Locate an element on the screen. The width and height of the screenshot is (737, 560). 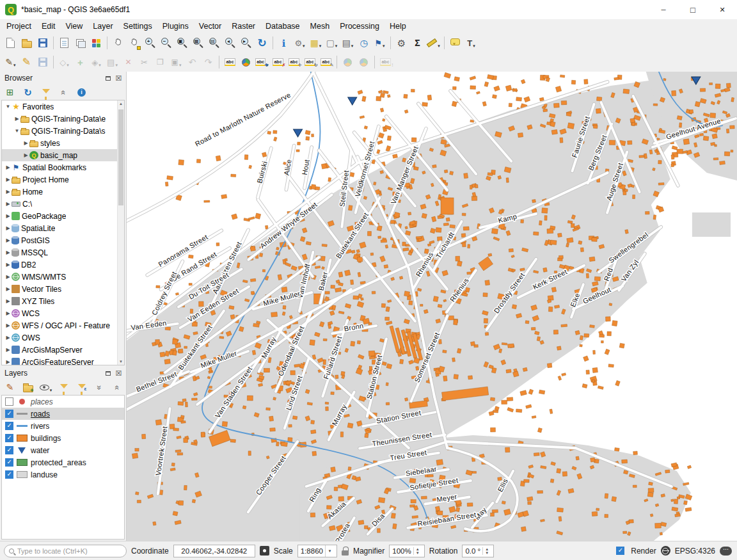
layer-item-landuse: landuse is located at coordinates (63, 475).